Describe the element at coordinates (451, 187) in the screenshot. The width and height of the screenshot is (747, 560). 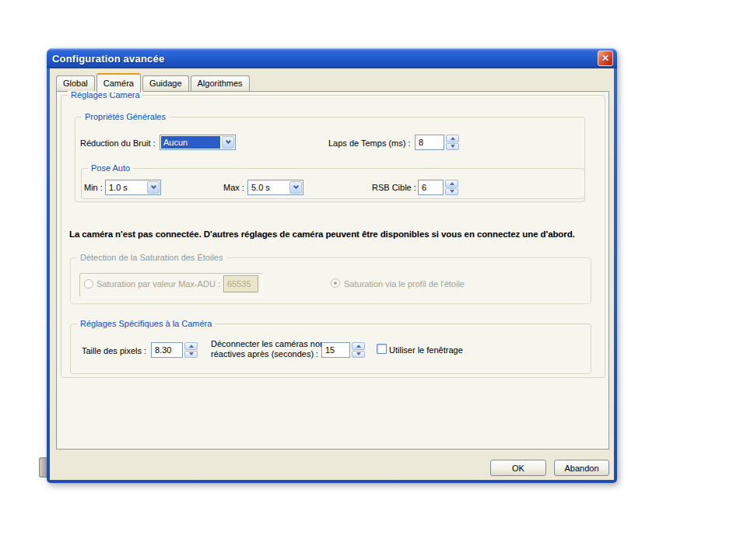
I see `target-snr-spinner` at that location.